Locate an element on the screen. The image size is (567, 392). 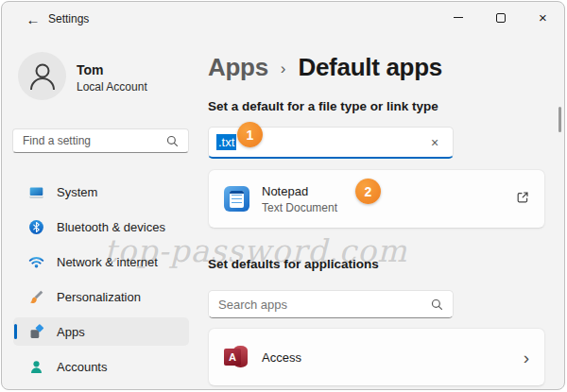
avatar is located at coordinates (42, 76).